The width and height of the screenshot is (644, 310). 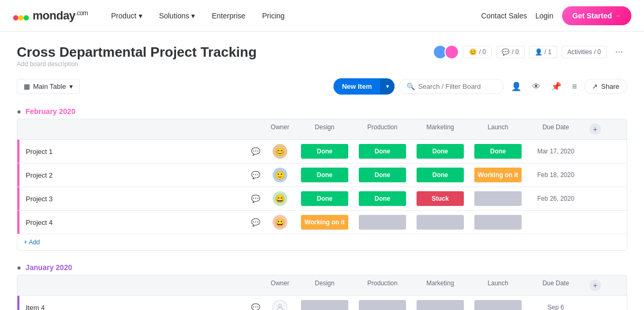 I want to click on add-col-btn-feb: +, so click(x=595, y=129).